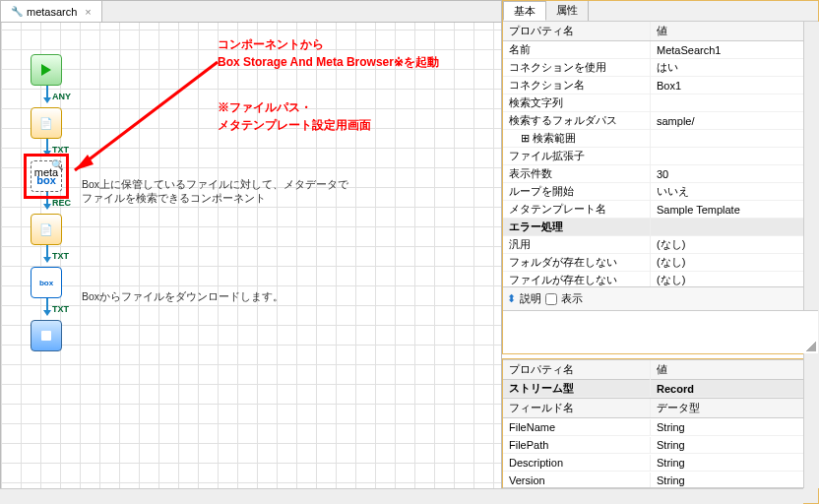 The width and height of the screenshot is (819, 504). What do you see at coordinates (577, 226) in the screenshot?
I see `property-name: エラー処理` at bounding box center [577, 226].